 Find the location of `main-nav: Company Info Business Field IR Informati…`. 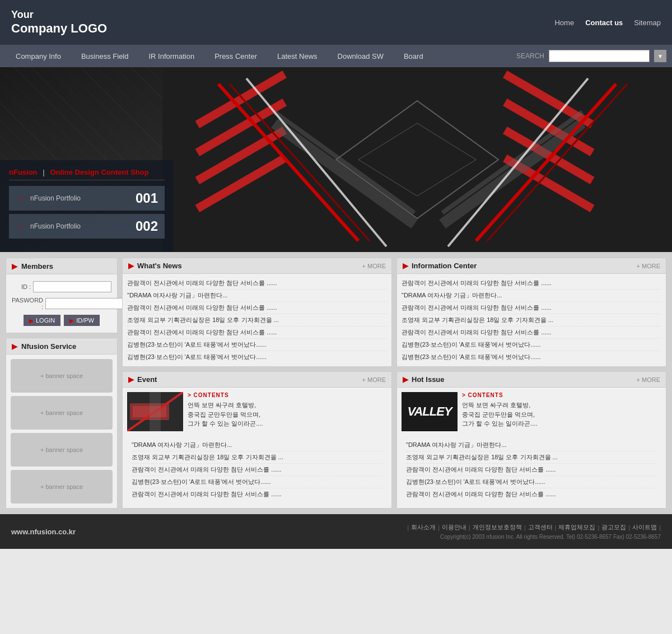

main-nav: Company Info Business Field IR Informati… is located at coordinates (336, 56).